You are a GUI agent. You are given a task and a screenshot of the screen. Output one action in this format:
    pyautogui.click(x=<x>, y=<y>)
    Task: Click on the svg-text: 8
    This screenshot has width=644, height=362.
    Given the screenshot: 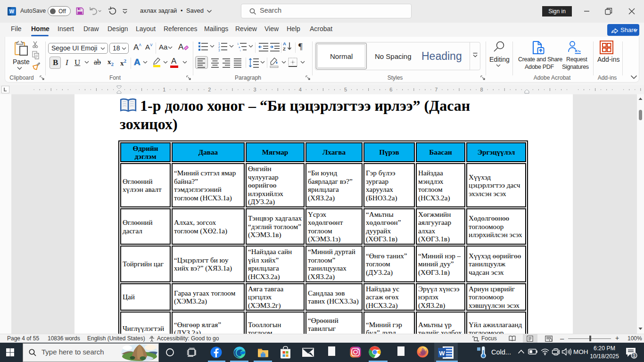 What is the action you would take?
    pyautogui.click(x=482, y=90)
    